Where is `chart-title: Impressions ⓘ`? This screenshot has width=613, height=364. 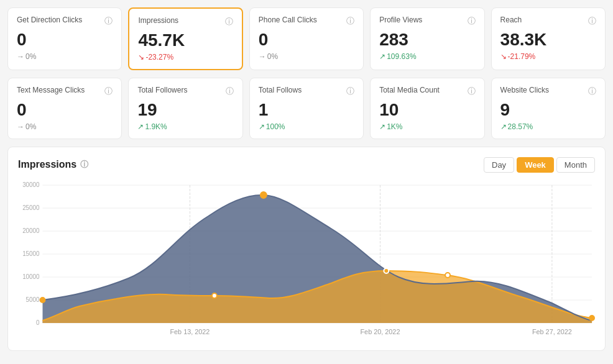 chart-title: Impressions ⓘ is located at coordinates (53, 165).